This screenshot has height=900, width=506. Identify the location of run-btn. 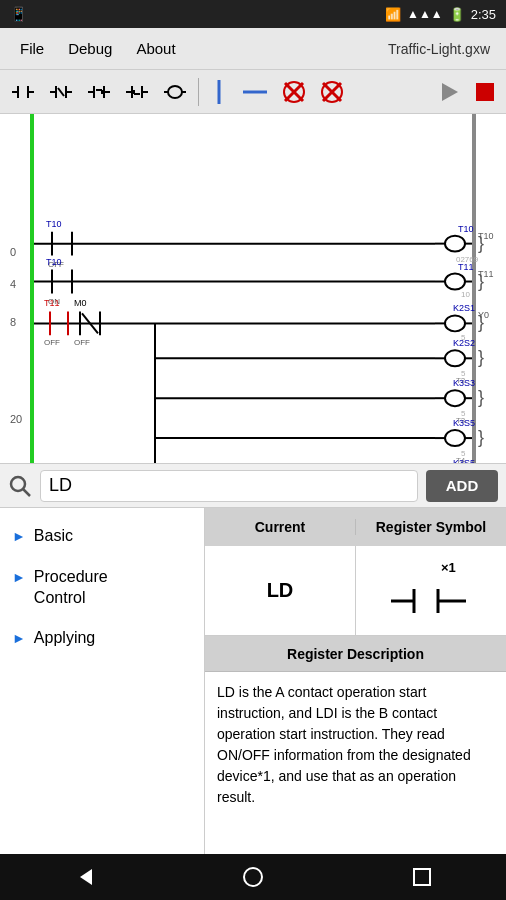
(449, 92).